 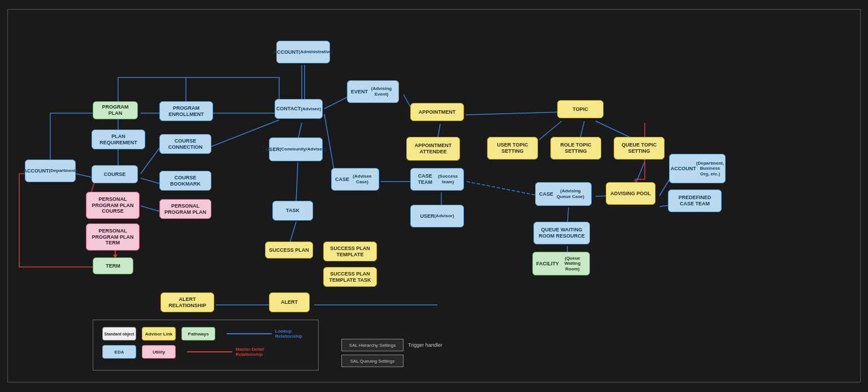 What do you see at coordinates (563, 194) in the screenshot?
I see `node-case-queue: CASE(Advising Queue Case)` at bounding box center [563, 194].